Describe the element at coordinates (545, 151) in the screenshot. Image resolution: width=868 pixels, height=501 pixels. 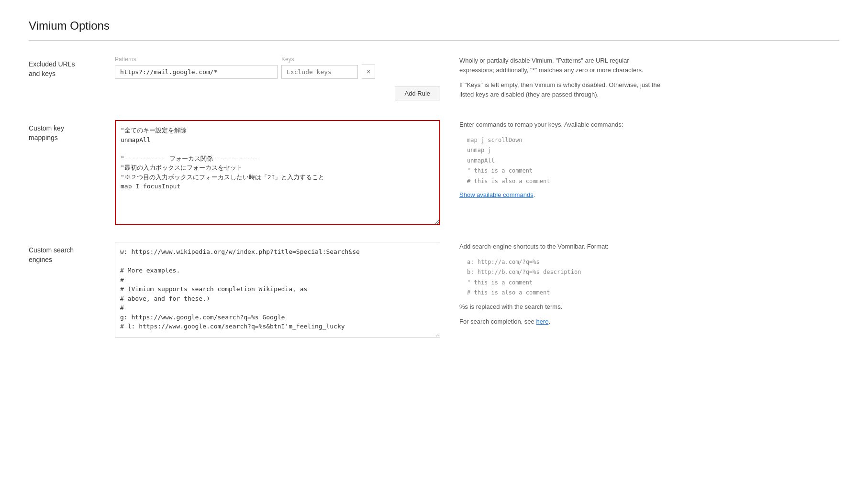
I see `code-example-2: unmap j` at that location.